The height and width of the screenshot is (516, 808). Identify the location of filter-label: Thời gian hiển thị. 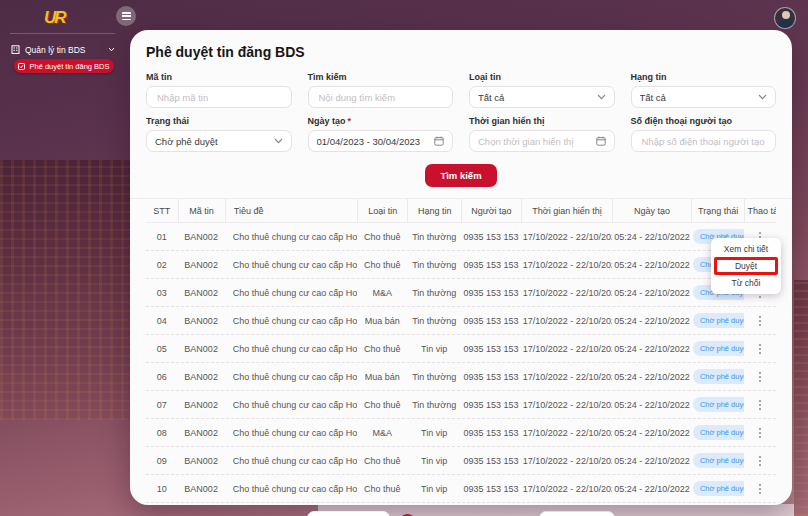
(542, 121).